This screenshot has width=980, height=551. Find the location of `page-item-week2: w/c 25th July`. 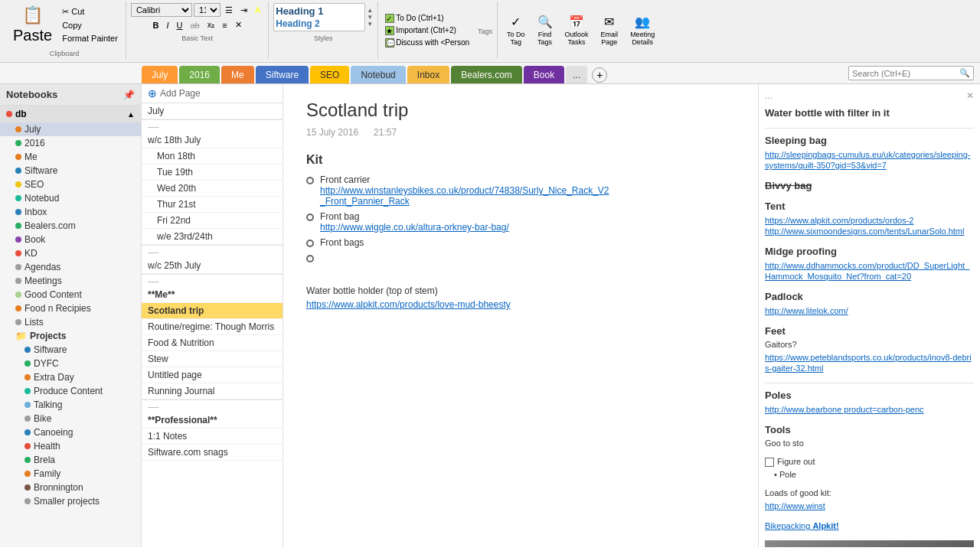

page-item-week2: w/c 25th July is located at coordinates (212, 266).